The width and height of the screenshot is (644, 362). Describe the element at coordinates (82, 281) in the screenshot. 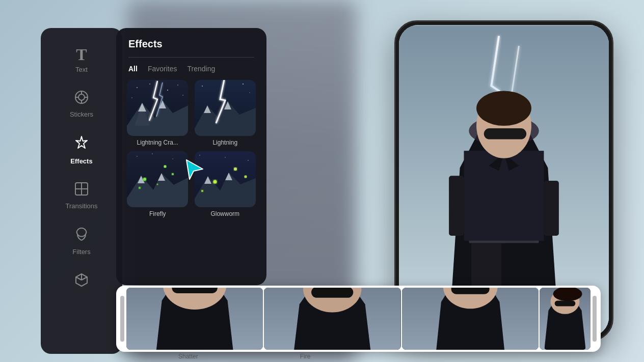

I see `cube-icon` at that location.